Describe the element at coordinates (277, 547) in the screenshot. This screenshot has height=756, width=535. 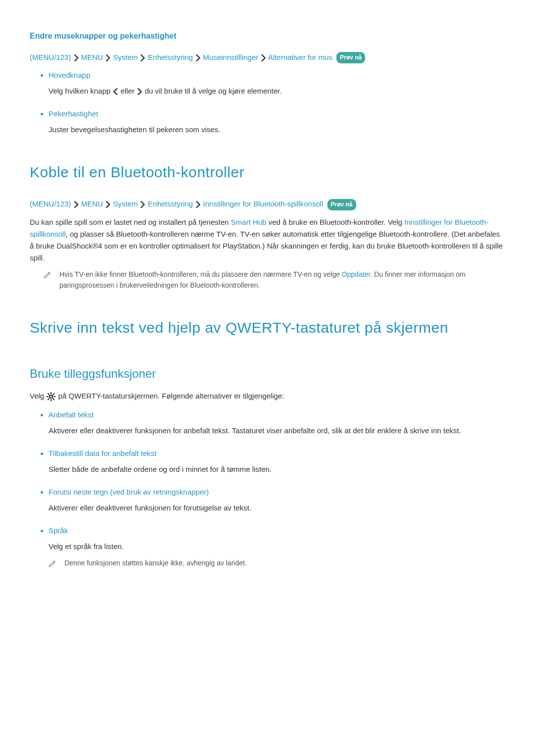
I see `list-item: Språk Velg et språk fra listen. Denne fu…` at that location.